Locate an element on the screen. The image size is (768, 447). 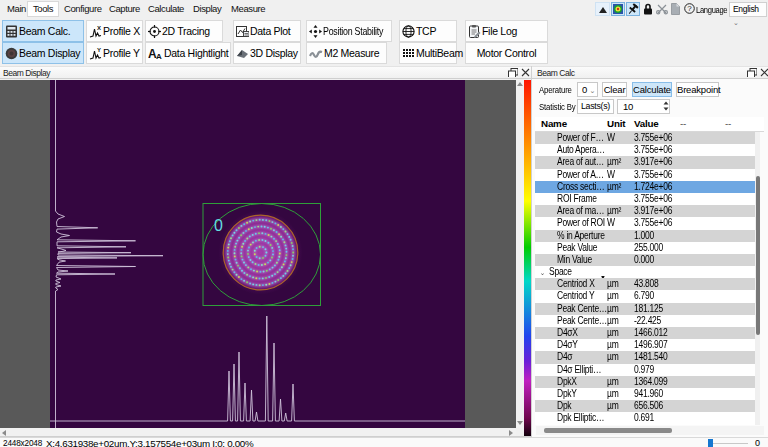
svg-text: A is located at coordinates (159, 56).